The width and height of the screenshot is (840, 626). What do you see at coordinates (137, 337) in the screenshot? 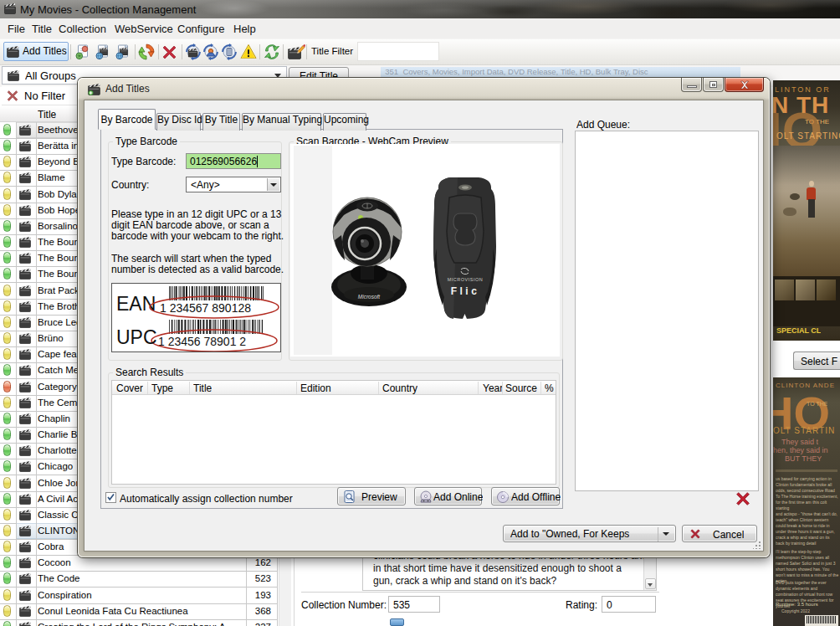
I see `svg-text: UPC` at bounding box center [137, 337].